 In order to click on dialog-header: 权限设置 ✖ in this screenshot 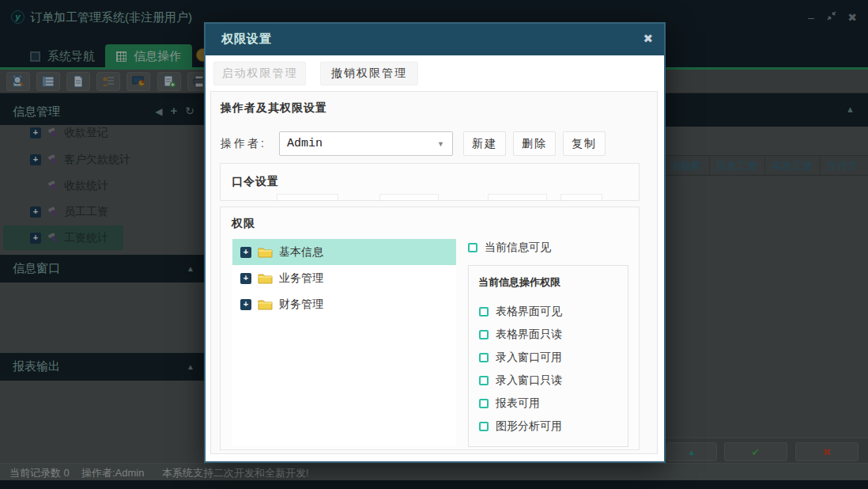, I will do `click(435, 40)`.